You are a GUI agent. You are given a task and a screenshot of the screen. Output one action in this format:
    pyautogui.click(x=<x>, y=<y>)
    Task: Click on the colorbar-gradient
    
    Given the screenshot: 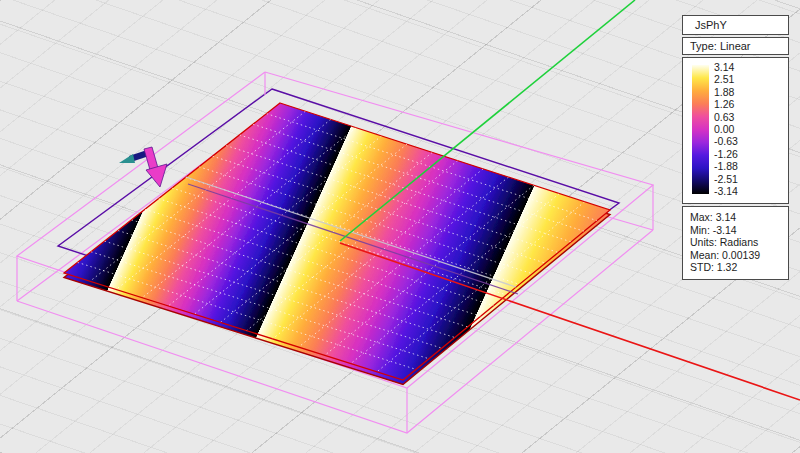 What is the action you would take?
    pyautogui.click(x=700, y=130)
    